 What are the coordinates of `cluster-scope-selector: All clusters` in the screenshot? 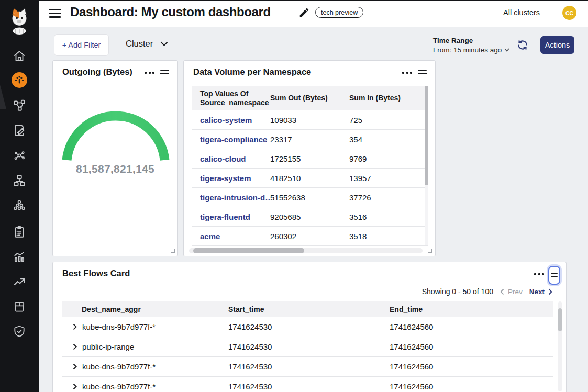 It's located at (522, 13).